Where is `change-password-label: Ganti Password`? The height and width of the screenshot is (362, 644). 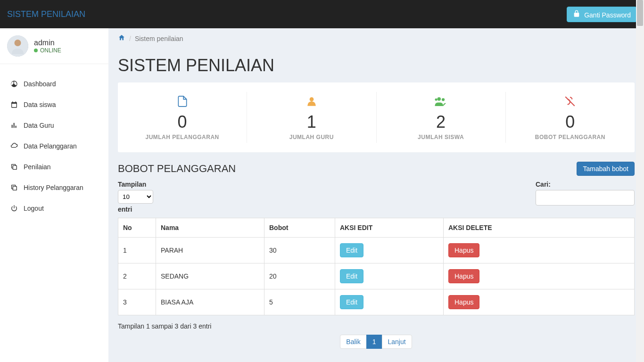 change-password-label: Ganti Password is located at coordinates (607, 15).